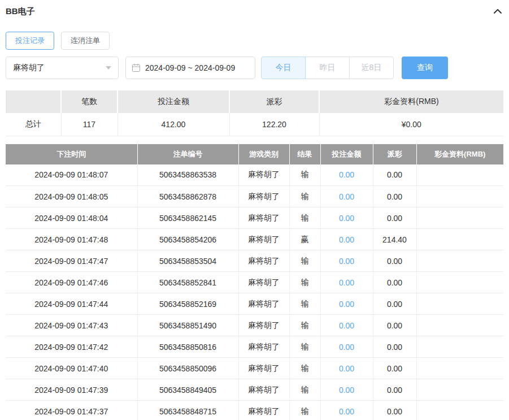 The image size is (509, 420). I want to click on order-number-cell: 5063458854206, so click(188, 240).